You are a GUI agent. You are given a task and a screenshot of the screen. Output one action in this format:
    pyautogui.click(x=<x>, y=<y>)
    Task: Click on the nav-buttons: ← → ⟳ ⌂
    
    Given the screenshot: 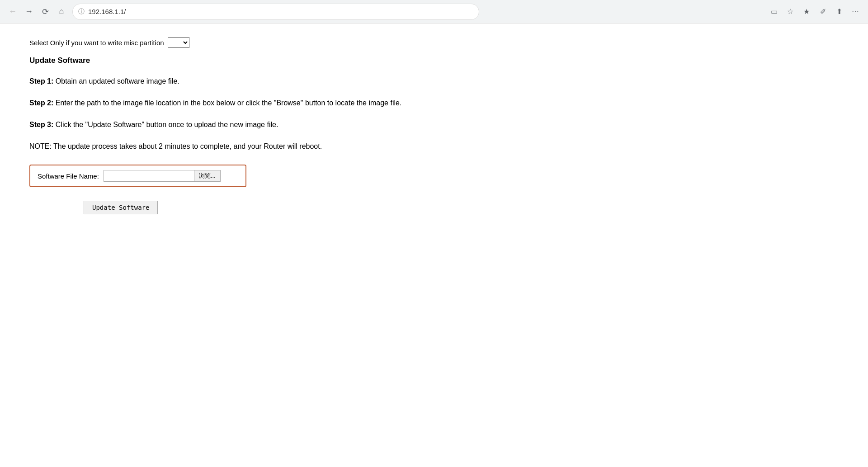 What is the action you would take?
    pyautogui.click(x=37, y=12)
    